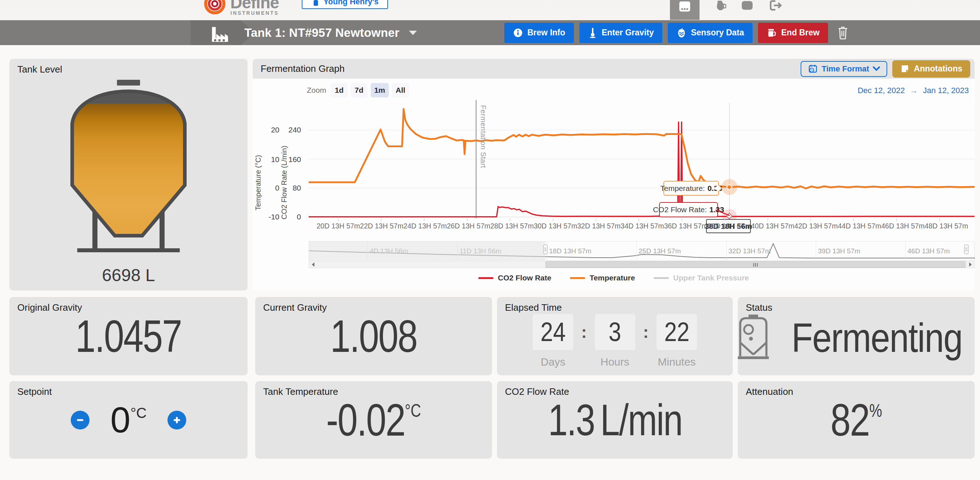  What do you see at coordinates (400, 90) in the screenshot?
I see `zoom-all-button: All` at bounding box center [400, 90].